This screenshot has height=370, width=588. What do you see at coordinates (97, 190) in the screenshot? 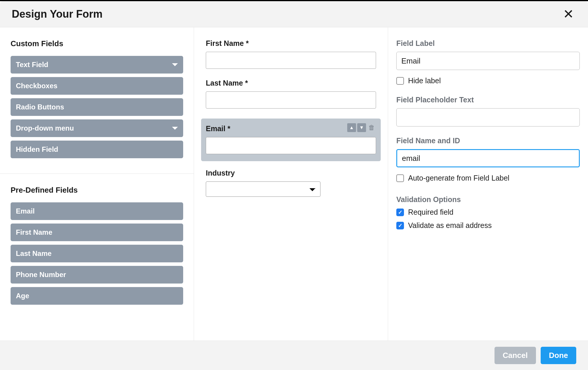
I see `predefined-fields-title: Pre-Defined Fields` at bounding box center [97, 190].